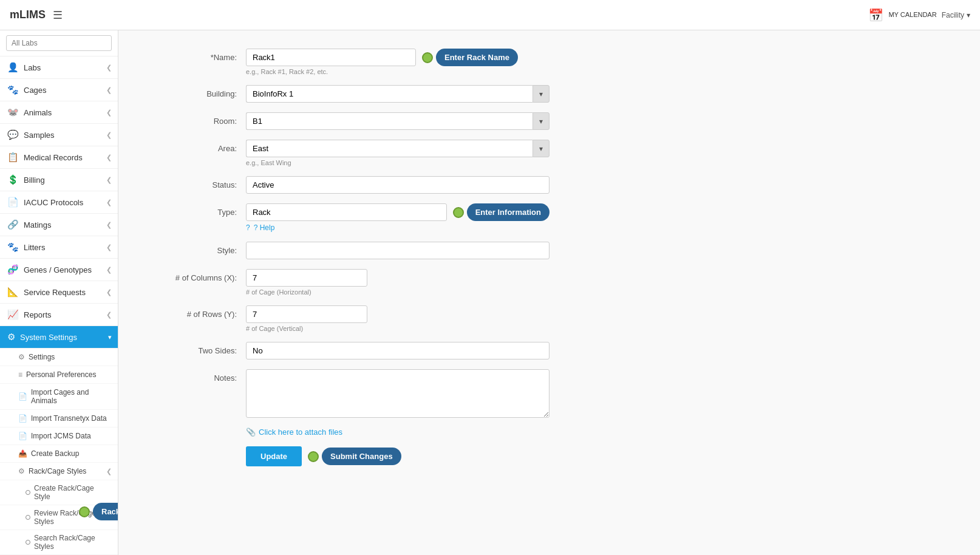  What do you see at coordinates (398, 185) in the screenshot?
I see `status-input` at bounding box center [398, 185].